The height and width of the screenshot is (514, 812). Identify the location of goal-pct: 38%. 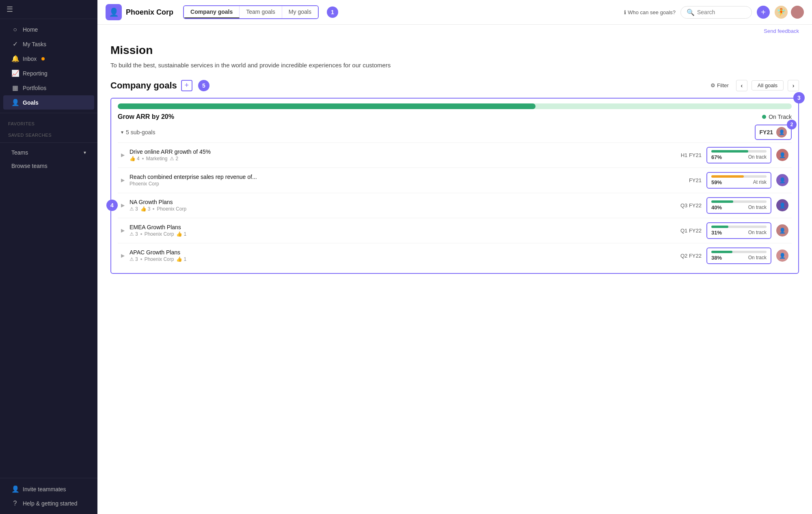
(717, 258).